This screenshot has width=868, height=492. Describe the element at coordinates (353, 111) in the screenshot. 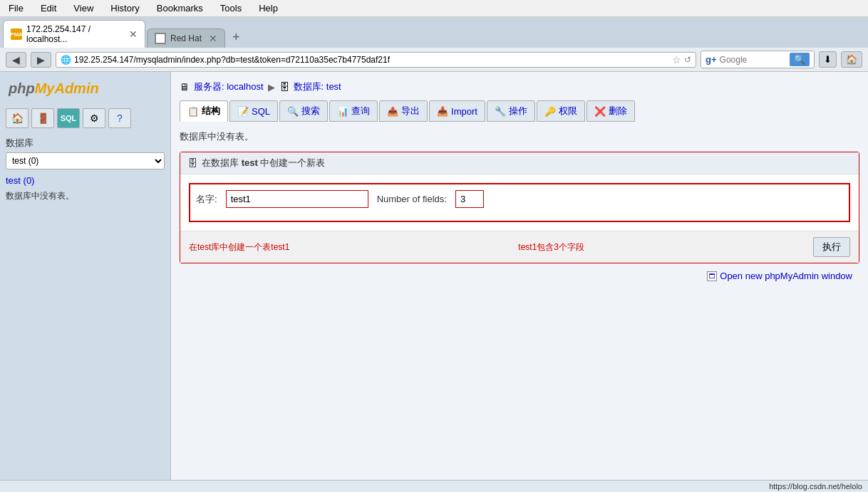

I see `tab-query: 📊 查询` at that location.